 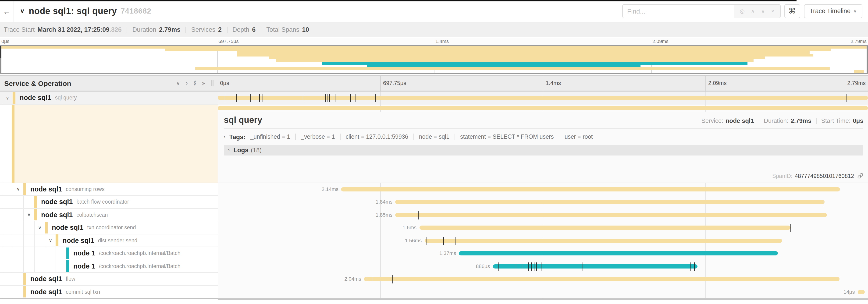 What do you see at coordinates (543, 241) in the screenshot?
I see `span-bar-cell: 1.56ms` at bounding box center [543, 241].